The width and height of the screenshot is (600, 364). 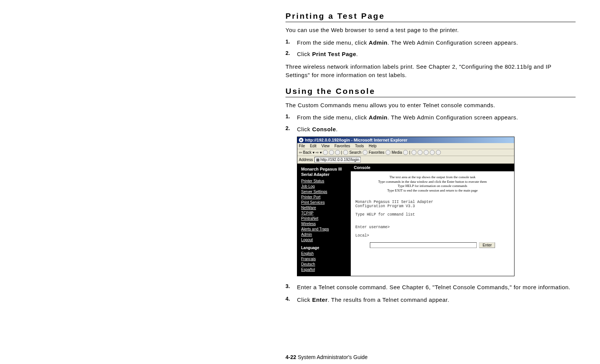 I want to click on edit-icon, so click(x=426, y=153).